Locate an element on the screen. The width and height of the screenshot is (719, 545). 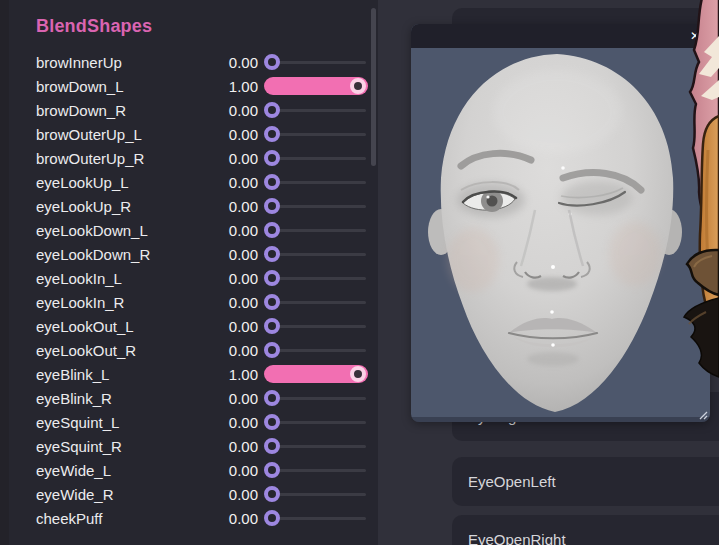
blendshape-row: eyeBlink_R 0.00 is located at coordinates (185, 398).